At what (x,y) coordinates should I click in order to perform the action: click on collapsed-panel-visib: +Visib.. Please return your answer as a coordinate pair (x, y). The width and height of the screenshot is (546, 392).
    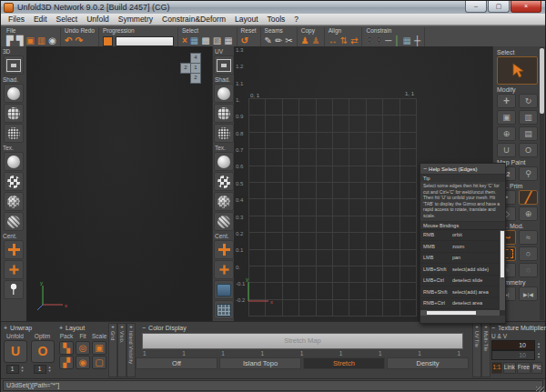
    Looking at the image, I should click on (122, 350).